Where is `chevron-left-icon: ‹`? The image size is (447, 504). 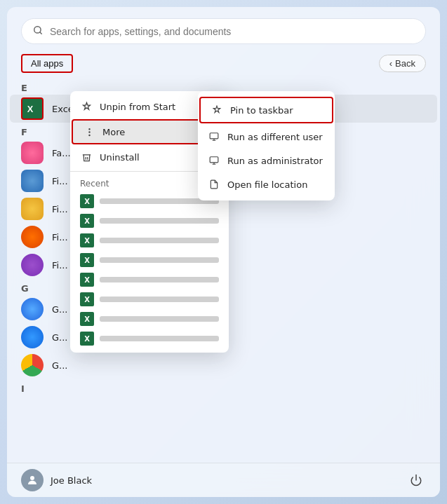 chevron-left-icon: ‹ is located at coordinates (391, 63).